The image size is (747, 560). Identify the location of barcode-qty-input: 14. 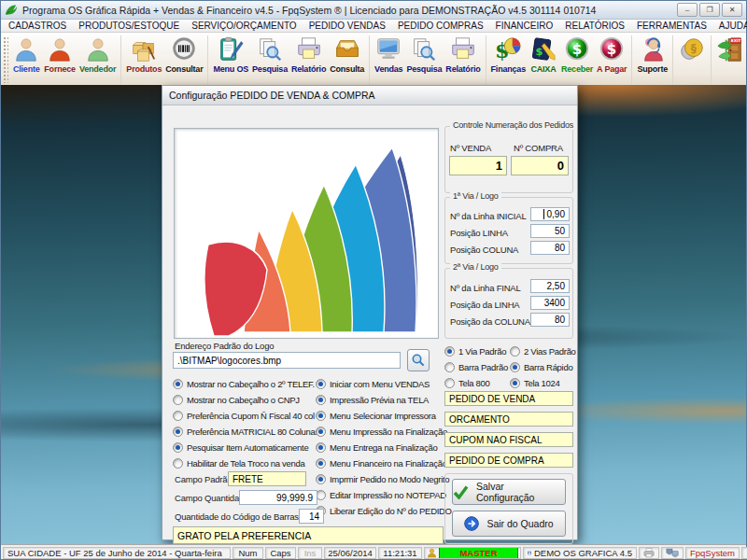
(312, 516).